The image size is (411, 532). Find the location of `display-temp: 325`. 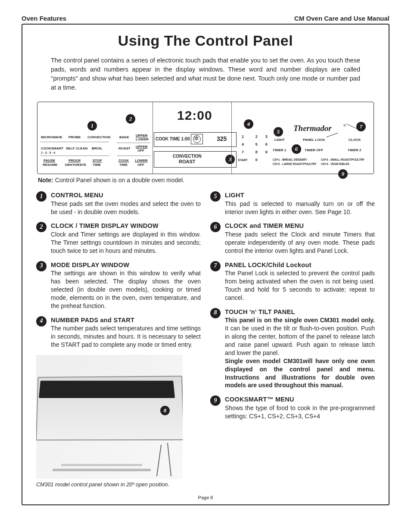

display-temp: 325 is located at coordinates (221, 139).